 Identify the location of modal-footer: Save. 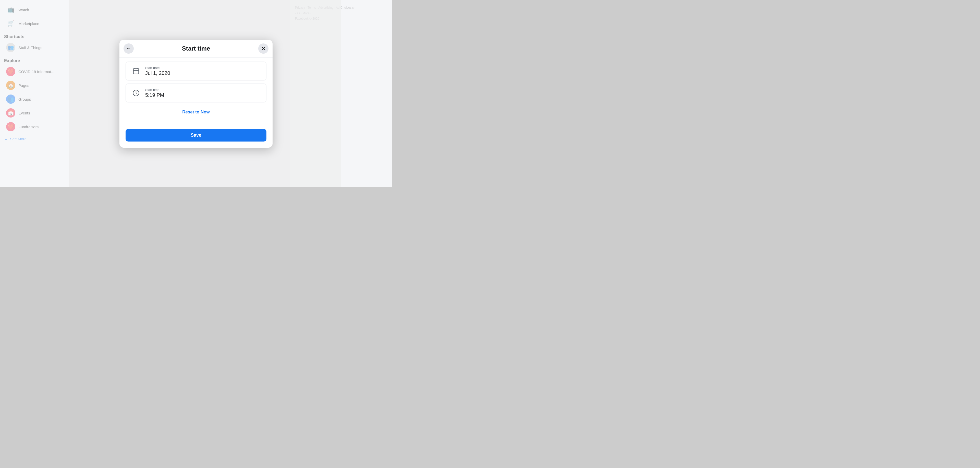
(196, 136).